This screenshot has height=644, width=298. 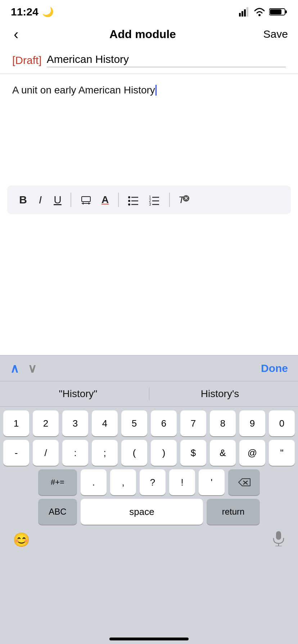 What do you see at coordinates (149, 11) in the screenshot?
I see `status-bar: 11:24 🌙` at bounding box center [149, 11].